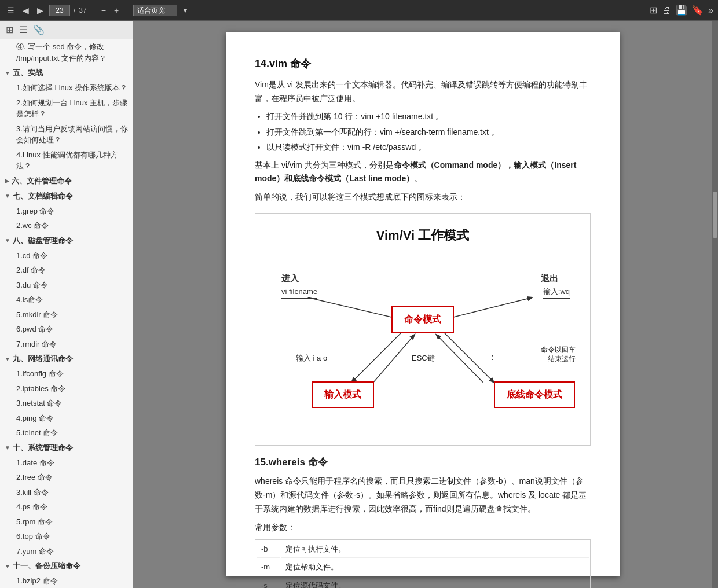  What do you see at coordinates (66, 329) in the screenshot?
I see `toc-item-s8-6: 6.pwd 命令` at bounding box center [66, 329].